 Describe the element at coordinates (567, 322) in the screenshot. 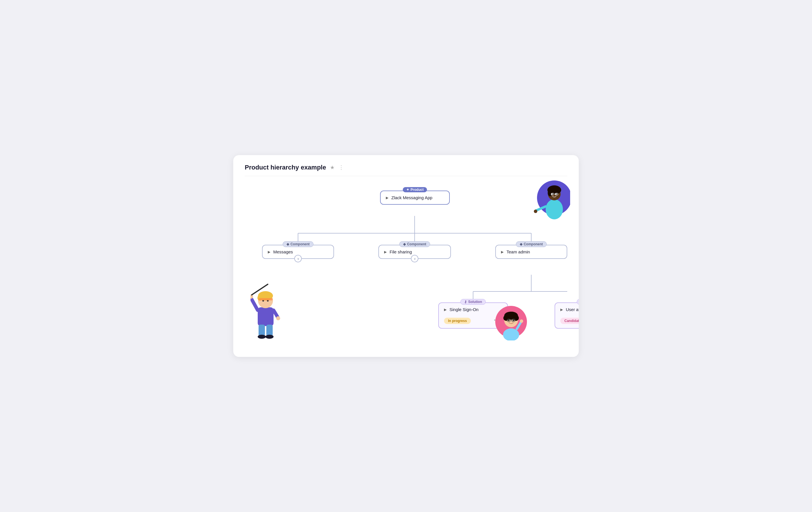

I see `avatar-footer: Candidate` at that location.